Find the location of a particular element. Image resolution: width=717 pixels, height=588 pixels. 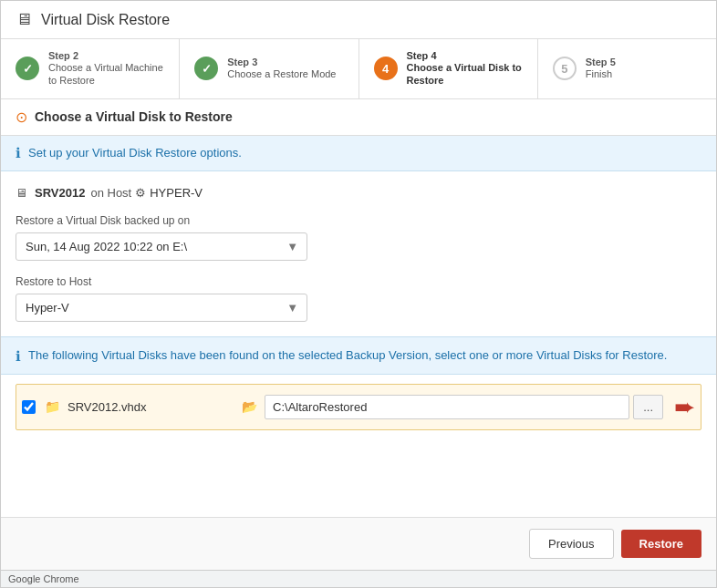

vm-host: HYPER-V is located at coordinates (176, 193).